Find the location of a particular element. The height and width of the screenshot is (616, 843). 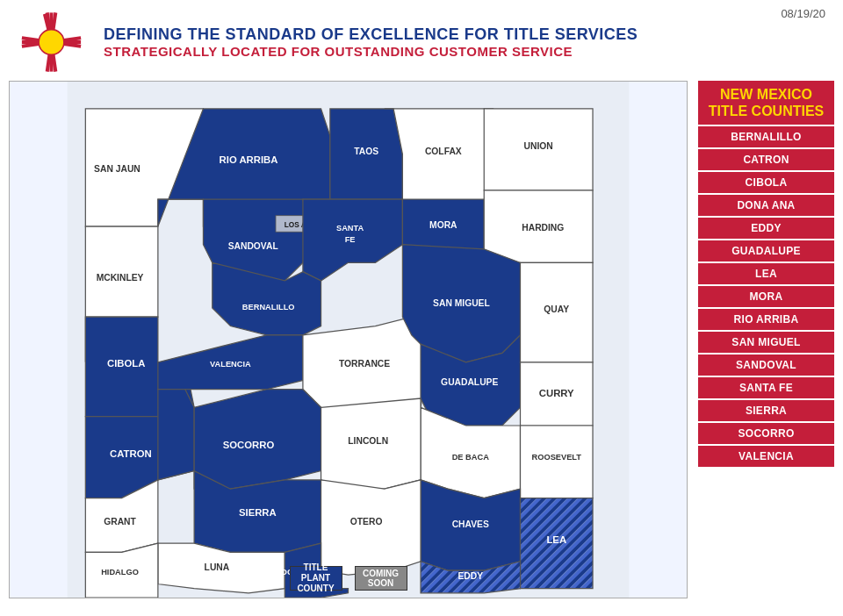

logo is located at coordinates (54, 42).